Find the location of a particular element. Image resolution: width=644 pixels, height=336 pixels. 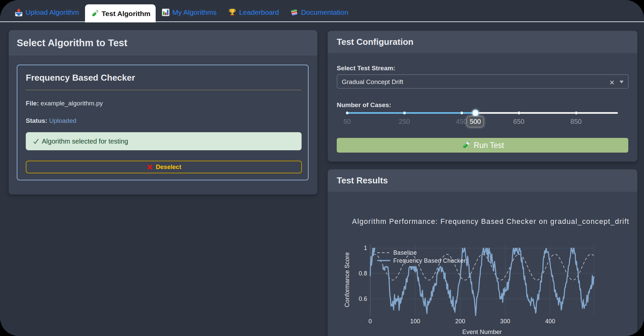

svg-text: Event Number is located at coordinates (482, 332).